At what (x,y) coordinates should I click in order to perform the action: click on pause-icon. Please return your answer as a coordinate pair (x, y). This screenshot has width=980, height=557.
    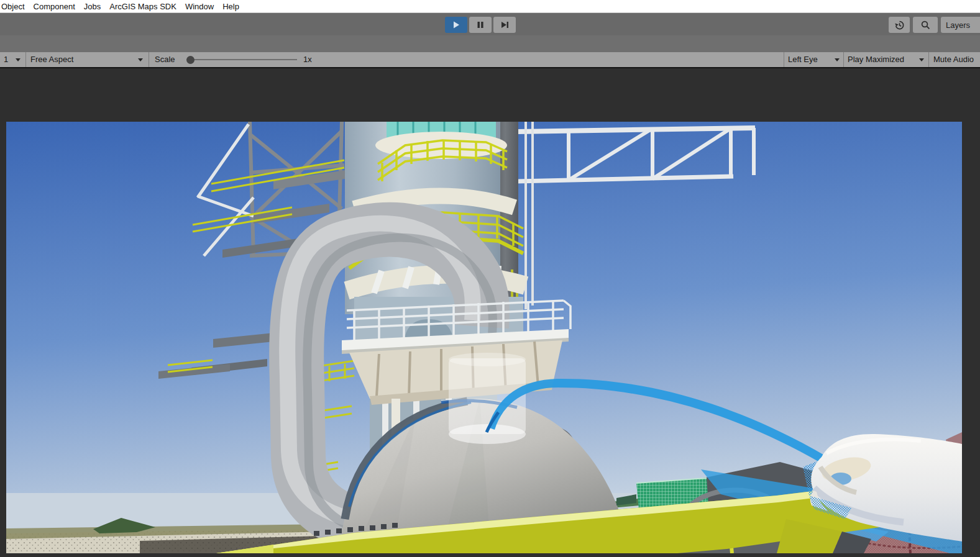
    Looking at the image, I should click on (480, 25).